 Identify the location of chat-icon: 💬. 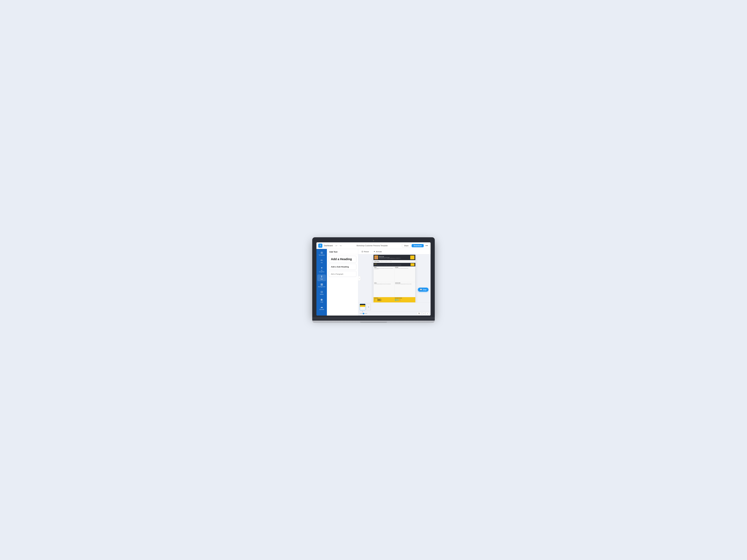
(421, 290).